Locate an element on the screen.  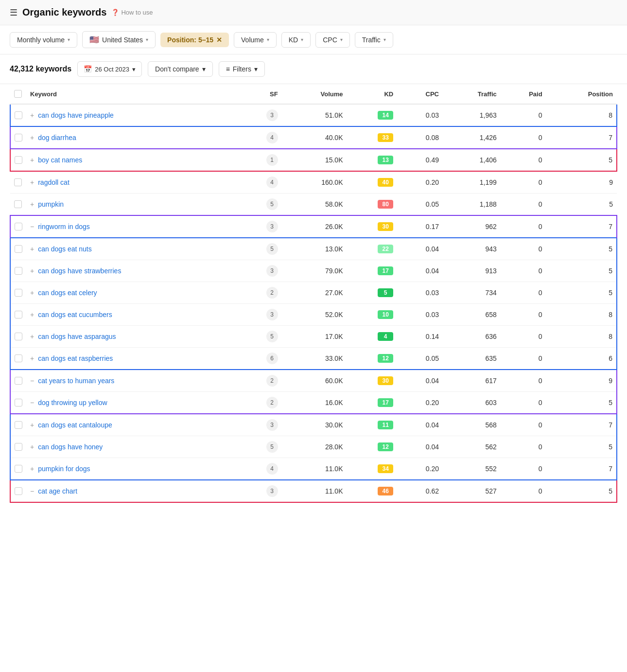
keyword-link: can dogs have pineapple is located at coordinates (76, 115).